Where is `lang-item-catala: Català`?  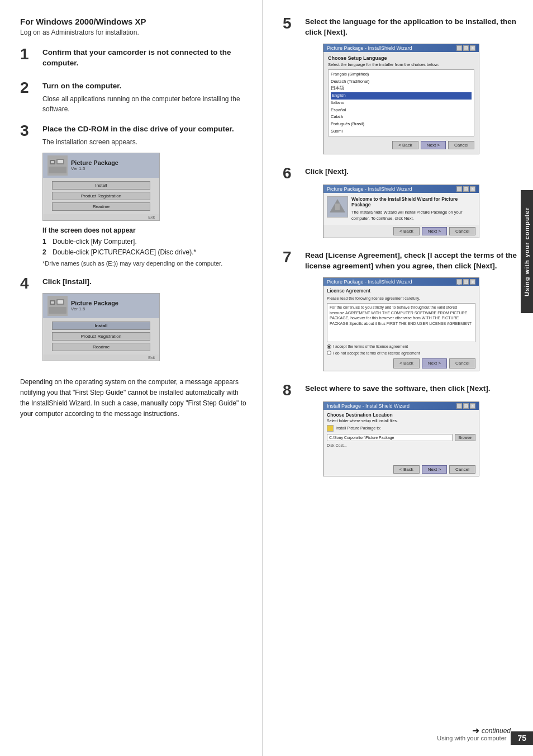 lang-item-catala: Català is located at coordinates (401, 117).